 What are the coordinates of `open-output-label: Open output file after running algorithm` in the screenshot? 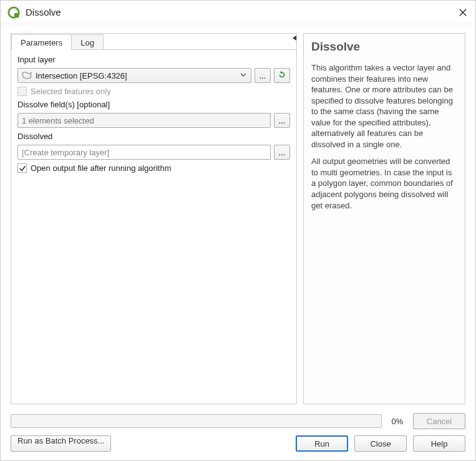 It's located at (101, 168).